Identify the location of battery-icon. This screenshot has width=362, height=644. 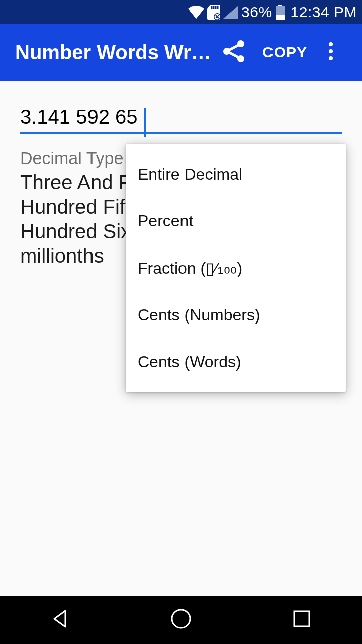
(280, 12).